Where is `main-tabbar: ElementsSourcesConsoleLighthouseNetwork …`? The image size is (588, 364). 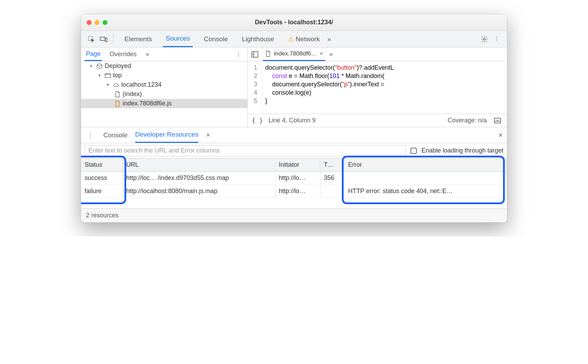 main-tabbar: ElementsSourcesConsoleLighthouseNetwork … is located at coordinates (294, 39).